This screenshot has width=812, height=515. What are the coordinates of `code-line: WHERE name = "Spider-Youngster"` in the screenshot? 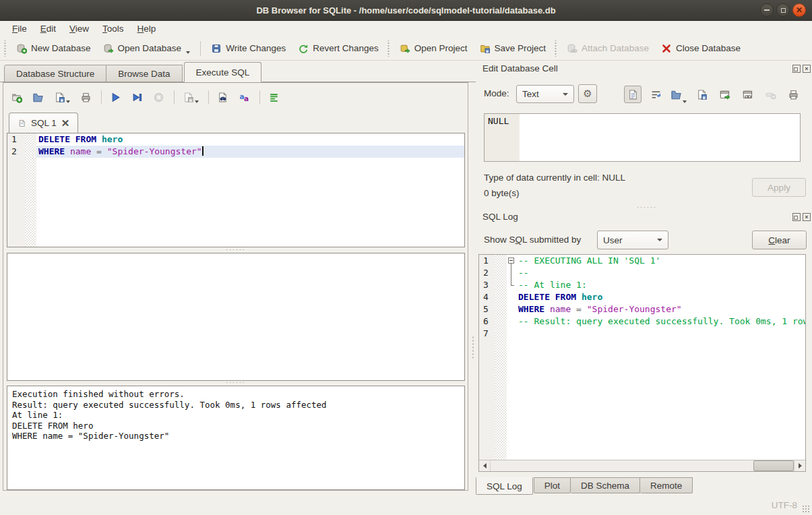 It's located at (660, 309).